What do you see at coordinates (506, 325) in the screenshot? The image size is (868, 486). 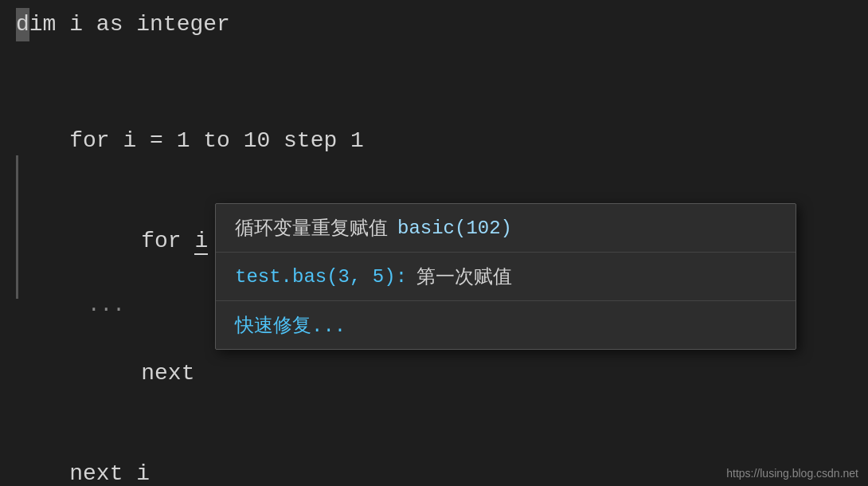 I see `popup-row-quickfix: 快速修复...` at bounding box center [506, 325].